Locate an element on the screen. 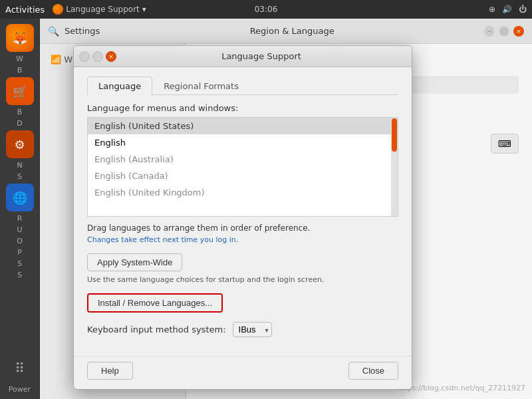 The width and height of the screenshot is (532, 399). sidebar-letter-s3: S is located at coordinates (20, 275).